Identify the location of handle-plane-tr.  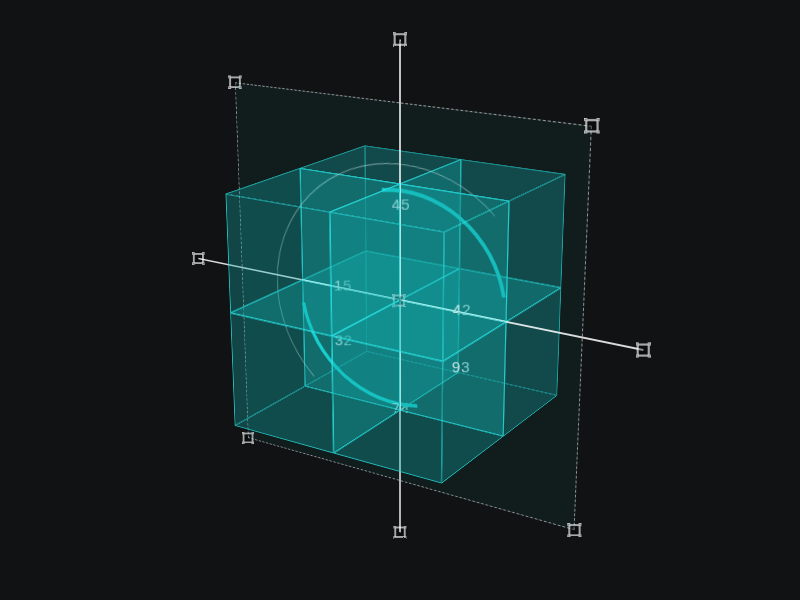
(592, 126).